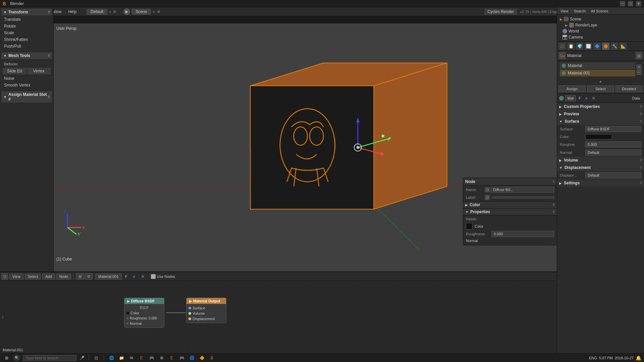 Image resolution: width=644 pixels, height=362 pixels. What do you see at coordinates (613, 175) in the screenshot?
I see `displacement-value: Default` at bounding box center [613, 175].